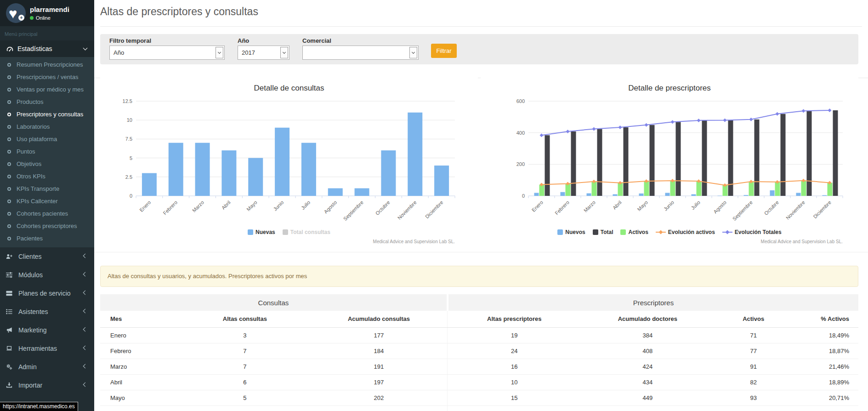 The width and height of the screenshot is (868, 411). I want to click on svg-text: 5, so click(131, 158).